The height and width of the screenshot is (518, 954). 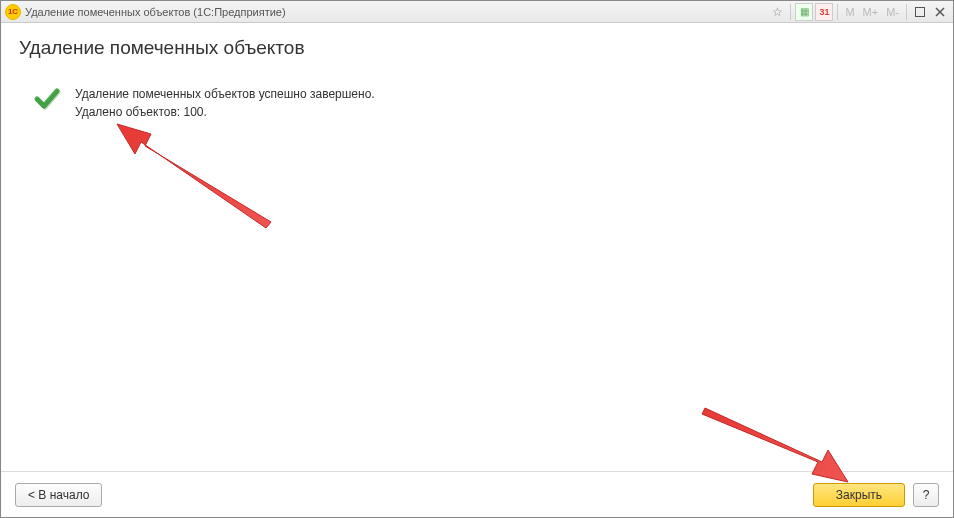 I want to click on memory-mminus-button: M-, so click(x=892, y=12).